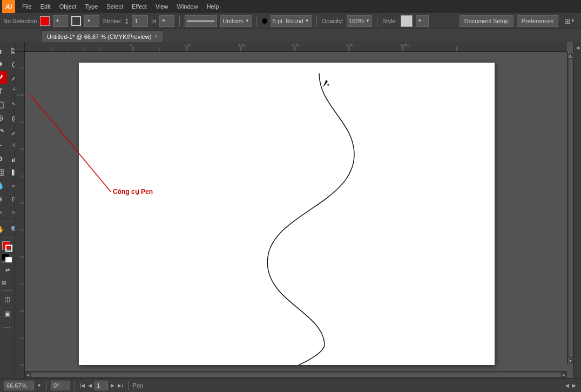 This screenshot has width=581, height=392. I want to click on style-swatch, so click(407, 21).